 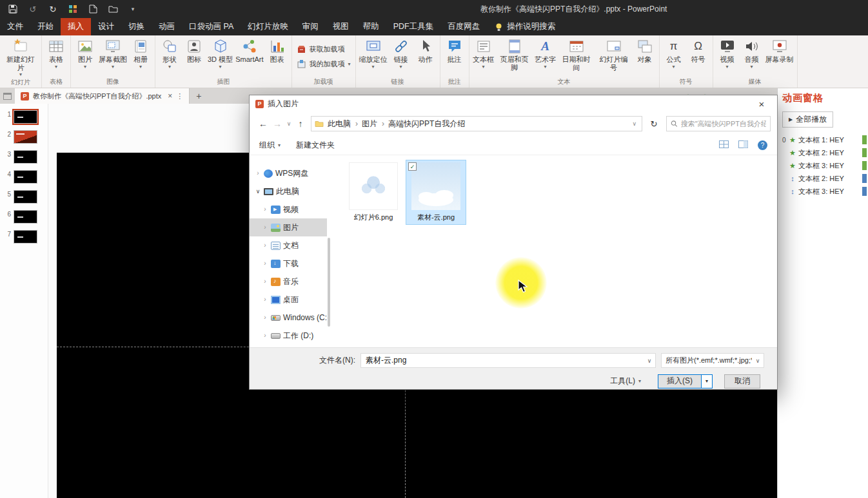 I want to click on ribbon-tab: 帮助, so click(x=371, y=27).